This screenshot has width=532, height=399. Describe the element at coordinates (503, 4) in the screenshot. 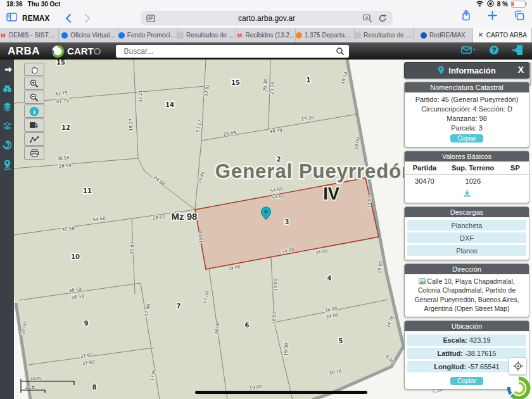

I see `battery-percent: 8 %` at that location.